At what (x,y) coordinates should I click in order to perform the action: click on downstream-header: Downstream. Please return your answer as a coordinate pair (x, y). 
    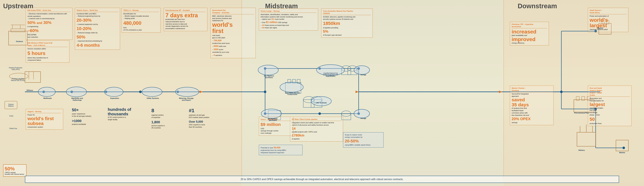
    Looking at the image, I should click on (538, 6).